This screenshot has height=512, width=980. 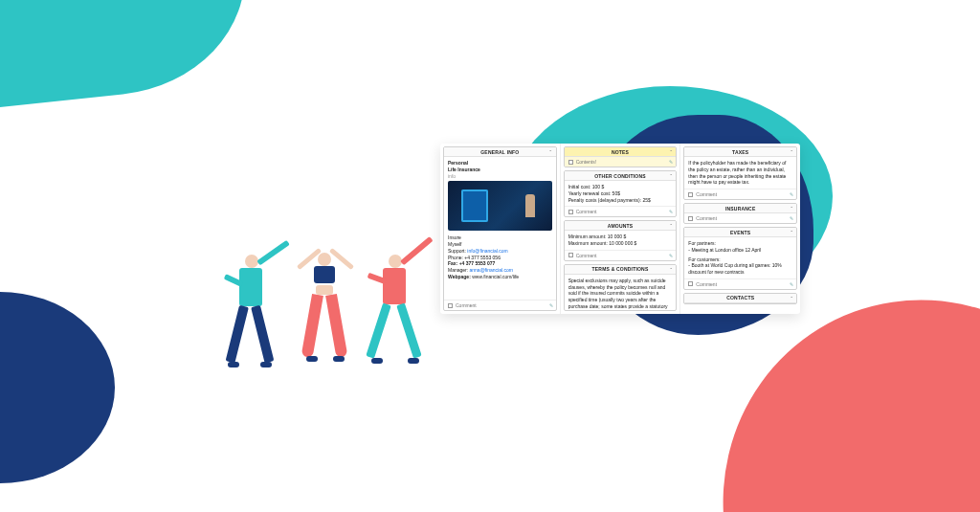 I want to click on taxes-header: TAXES ˄, so click(x=741, y=152).